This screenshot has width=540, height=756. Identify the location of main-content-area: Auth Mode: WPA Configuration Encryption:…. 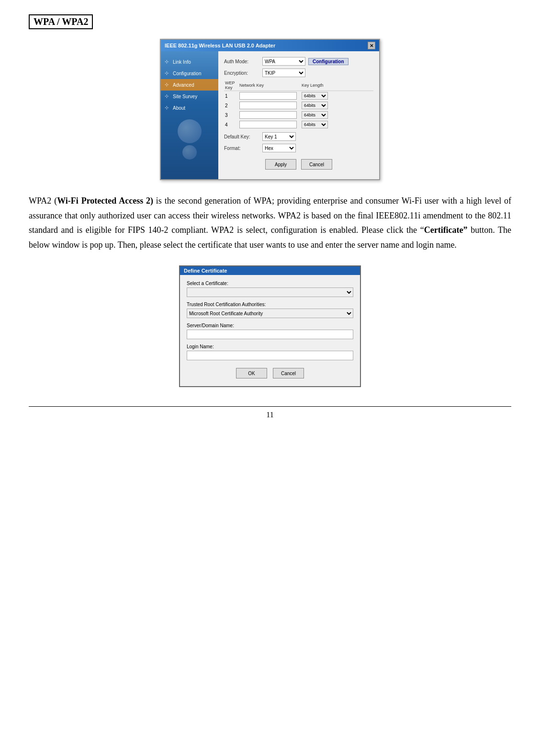
(299, 115).